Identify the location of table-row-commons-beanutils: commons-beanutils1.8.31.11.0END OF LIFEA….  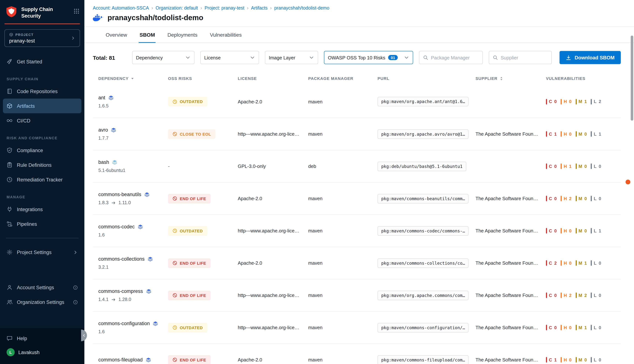
(357, 198).